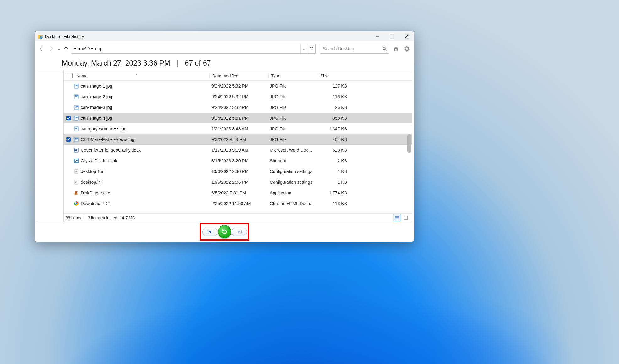  I want to click on search-input, so click(350, 49).